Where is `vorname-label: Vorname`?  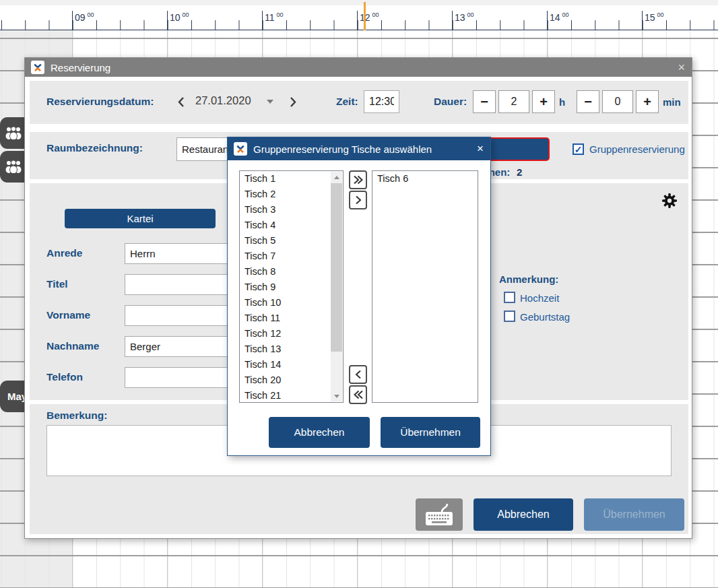
vorname-label: Vorname is located at coordinates (69, 315).